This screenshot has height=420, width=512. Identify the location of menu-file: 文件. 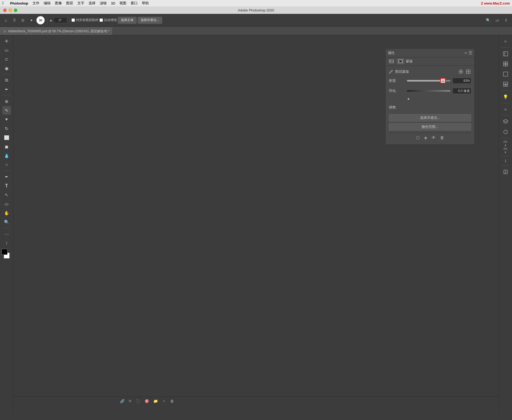
(36, 3).